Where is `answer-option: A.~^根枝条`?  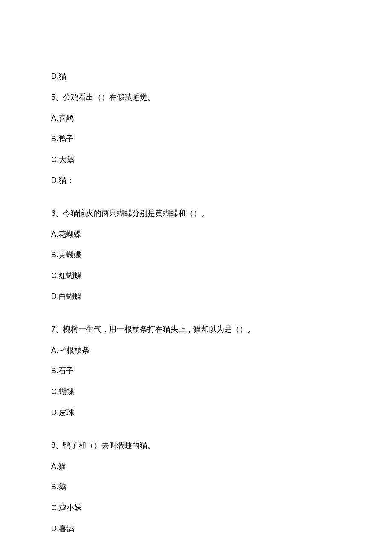 answer-option: A.~^根枝条 is located at coordinates (196, 351).